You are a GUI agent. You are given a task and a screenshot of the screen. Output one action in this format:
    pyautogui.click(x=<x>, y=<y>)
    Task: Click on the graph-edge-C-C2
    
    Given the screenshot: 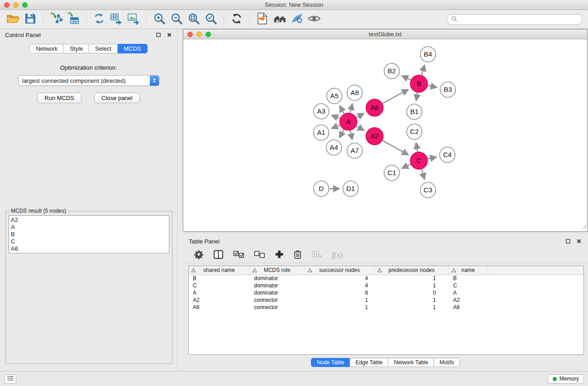 What is the action you would take?
    pyautogui.click(x=416, y=148)
    